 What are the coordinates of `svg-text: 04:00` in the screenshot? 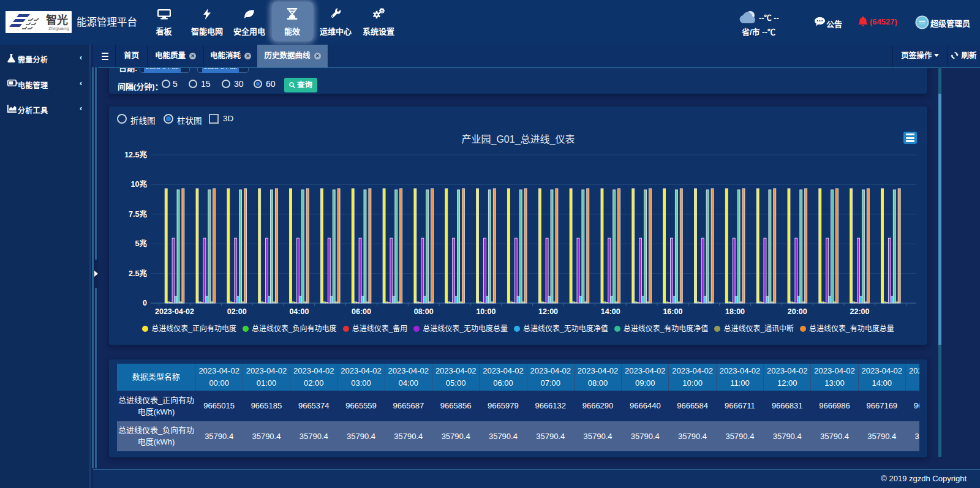 It's located at (299, 312).